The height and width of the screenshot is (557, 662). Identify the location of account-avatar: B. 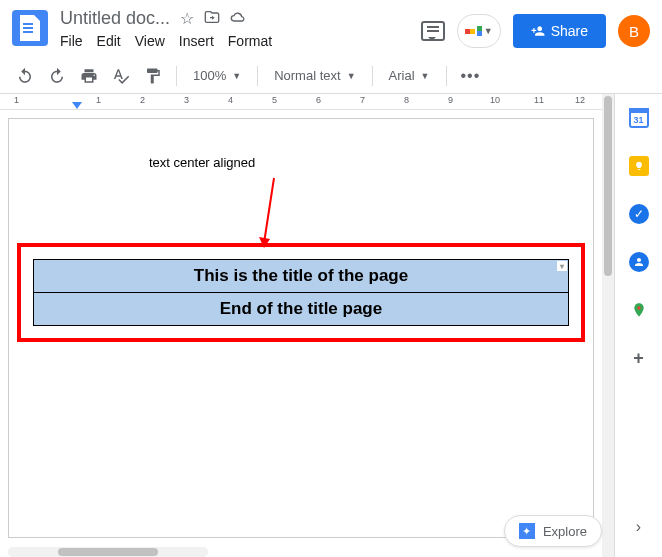
(634, 31).